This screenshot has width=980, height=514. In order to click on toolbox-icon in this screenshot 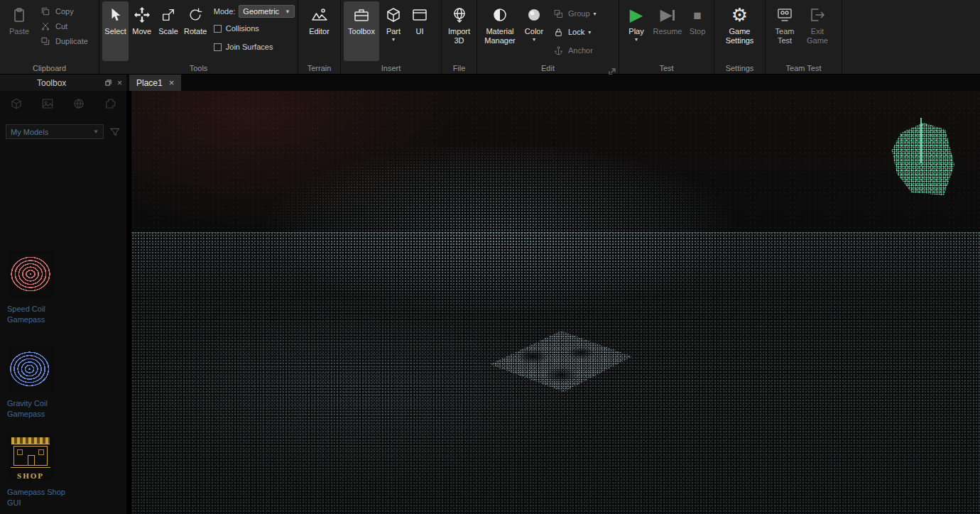, I will do `click(361, 15)`.